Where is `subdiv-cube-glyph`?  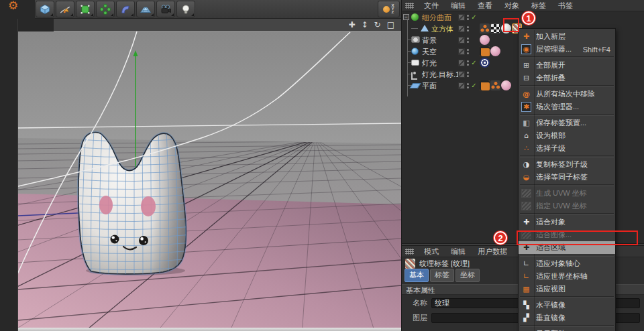
subdiv-cube-glyph is located at coordinates (85, 9).